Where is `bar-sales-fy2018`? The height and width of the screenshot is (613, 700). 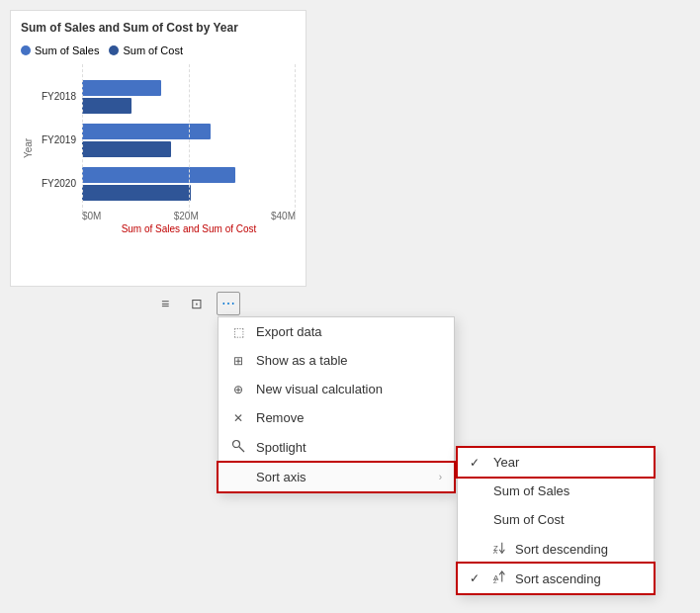
bar-sales-fy2018 is located at coordinates (122, 88).